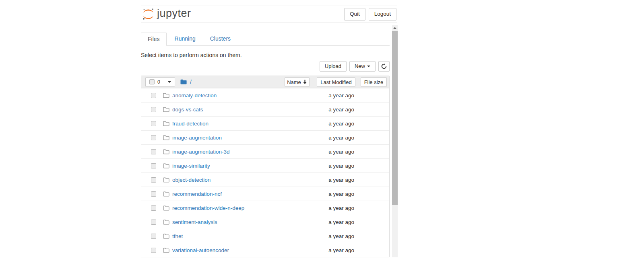 The width and height of the screenshot is (644, 273). Describe the element at coordinates (265, 109) in the screenshot. I see `file-row: dogs-vs-cats a year ago` at that location.